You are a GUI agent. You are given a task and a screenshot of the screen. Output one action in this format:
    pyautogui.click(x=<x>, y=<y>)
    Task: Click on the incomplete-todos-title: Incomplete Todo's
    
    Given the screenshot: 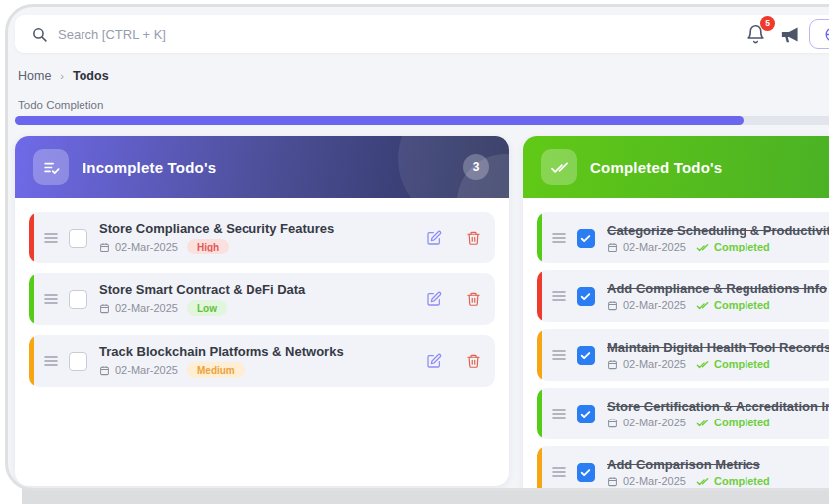 What is the action you would take?
    pyautogui.click(x=149, y=167)
    